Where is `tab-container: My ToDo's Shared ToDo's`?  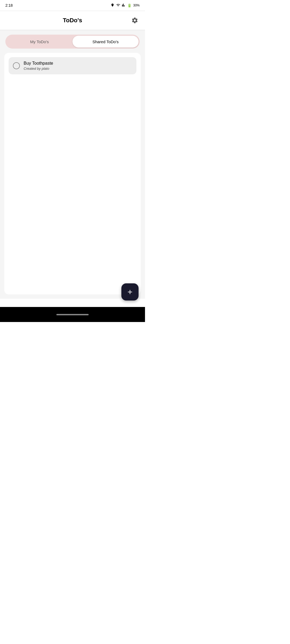
tab-container: My ToDo's Shared ToDo's is located at coordinates (73, 42).